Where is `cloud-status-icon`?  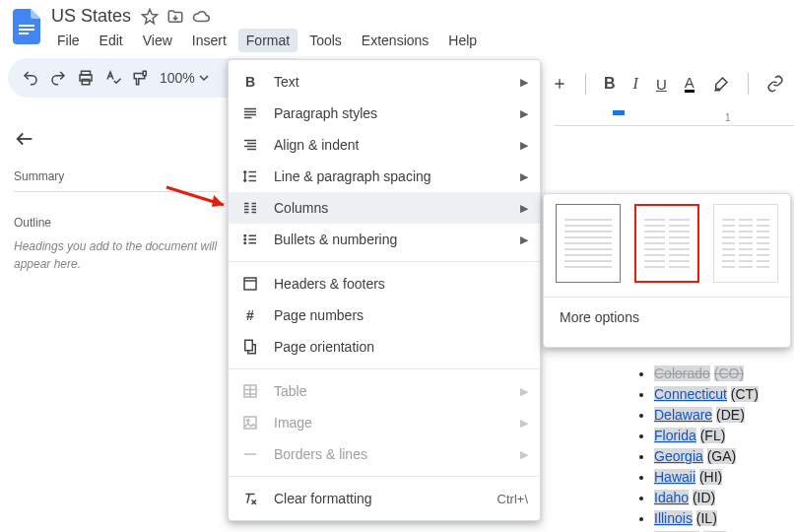
cloud-status-icon is located at coordinates (201, 17).